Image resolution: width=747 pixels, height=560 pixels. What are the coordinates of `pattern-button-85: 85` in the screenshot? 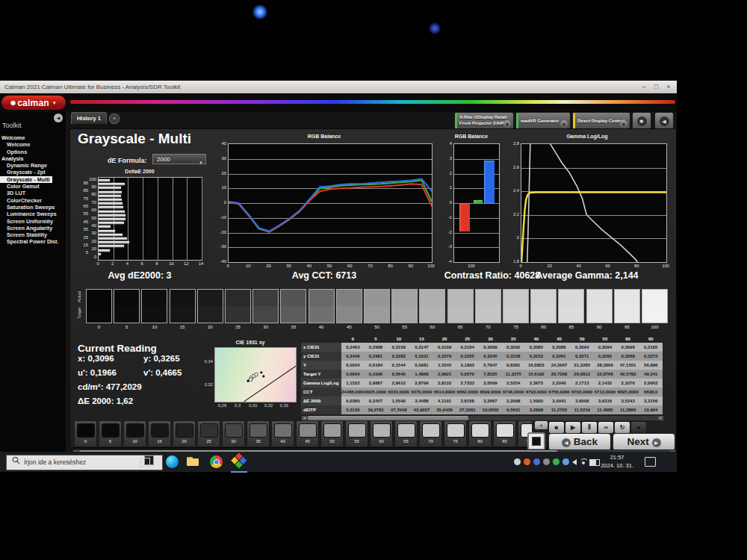 It's located at (505, 434).